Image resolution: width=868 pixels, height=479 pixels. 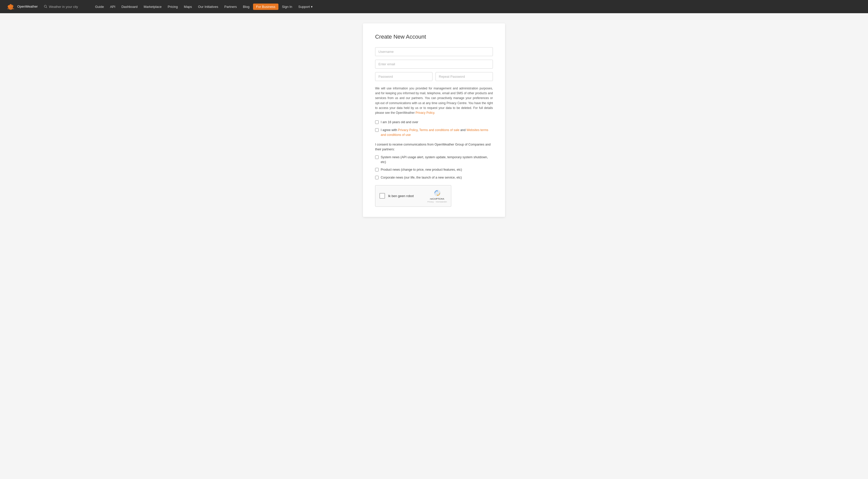 I want to click on nav-link-marketplace: Marketplace, so click(x=153, y=7).